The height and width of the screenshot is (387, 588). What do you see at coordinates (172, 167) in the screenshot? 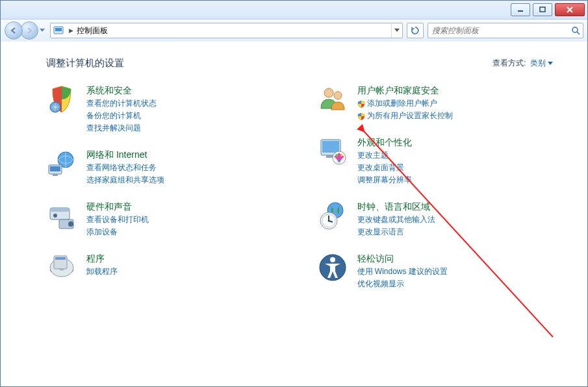
I see `category-network-internet: 网络和 Internet 查看网络状态和任务 选择家庭组和共享选项` at bounding box center [172, 167].